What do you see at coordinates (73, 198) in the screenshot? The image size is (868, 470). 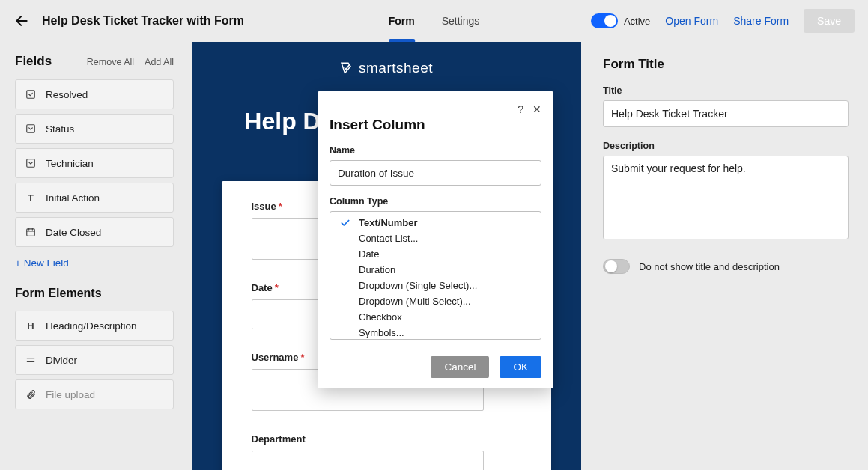 I see `field-item-label: Initial Action` at bounding box center [73, 198].